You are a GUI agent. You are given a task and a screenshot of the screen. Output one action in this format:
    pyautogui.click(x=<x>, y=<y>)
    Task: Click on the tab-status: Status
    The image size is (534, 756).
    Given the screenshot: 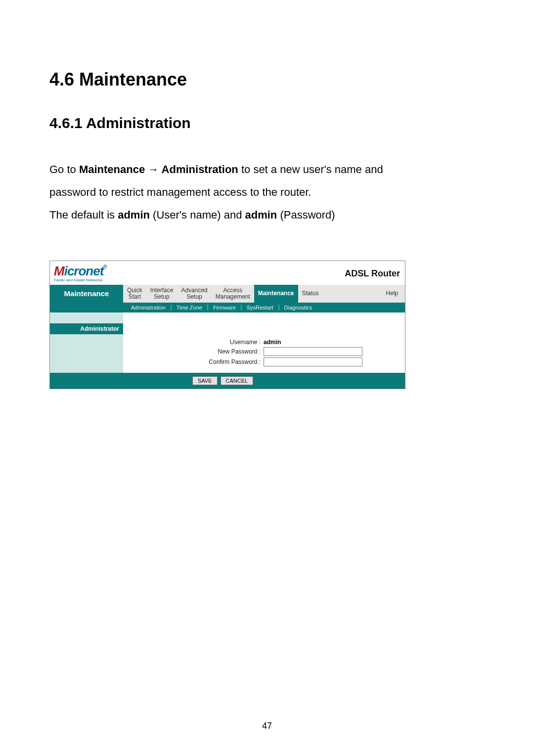 What is the action you would take?
    pyautogui.click(x=311, y=294)
    